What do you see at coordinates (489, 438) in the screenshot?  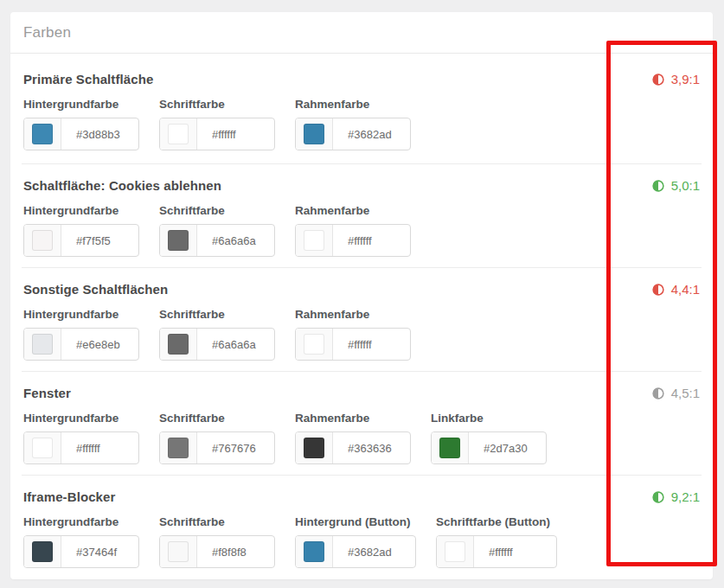 I see `color-field: Linkfarbe` at bounding box center [489, 438].